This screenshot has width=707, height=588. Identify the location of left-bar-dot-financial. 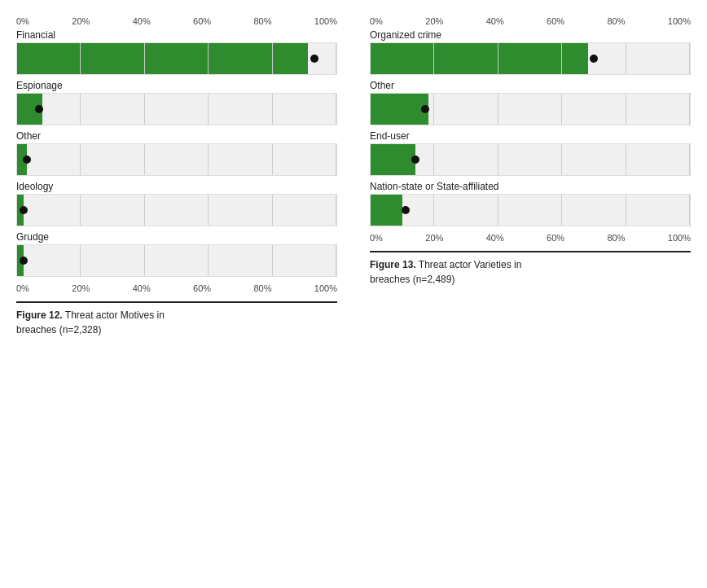
(314, 59).